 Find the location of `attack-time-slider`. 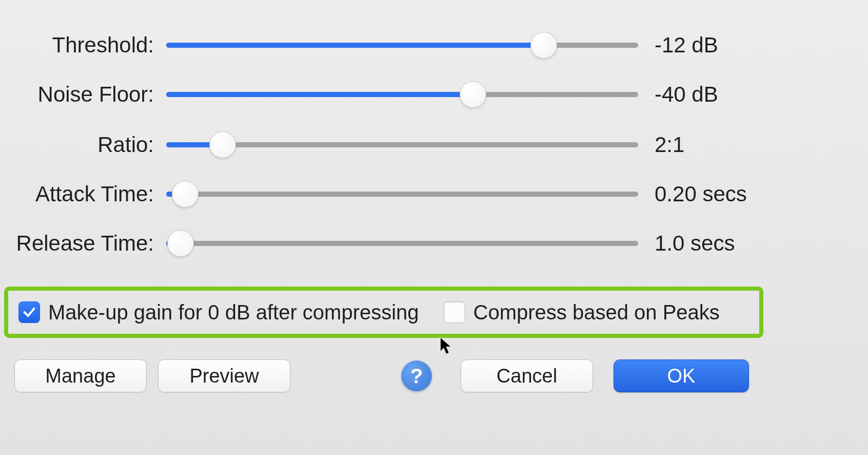

attack-time-slider is located at coordinates (402, 194).